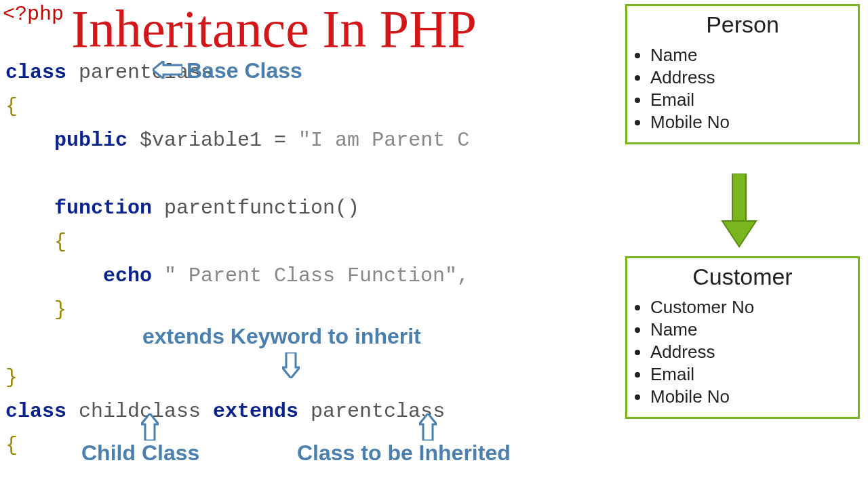  Describe the element at coordinates (36, 411) in the screenshot. I see `keyword-class2: class` at that location.